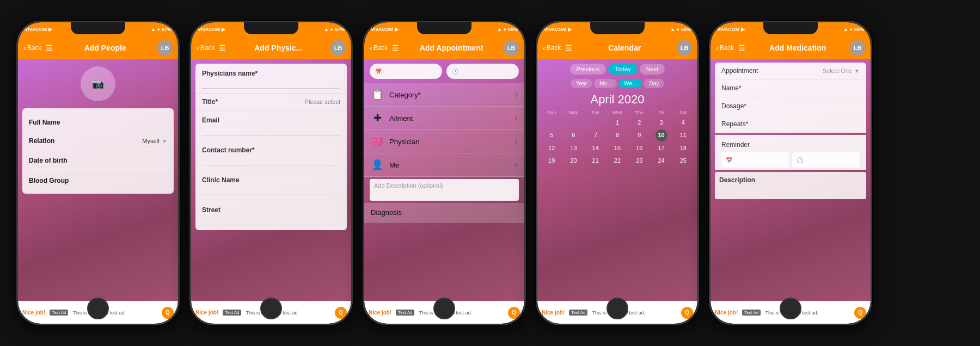 The height and width of the screenshot is (346, 980). I want to click on medication-fields: Name* Dosage* Repeats*, so click(791, 106).